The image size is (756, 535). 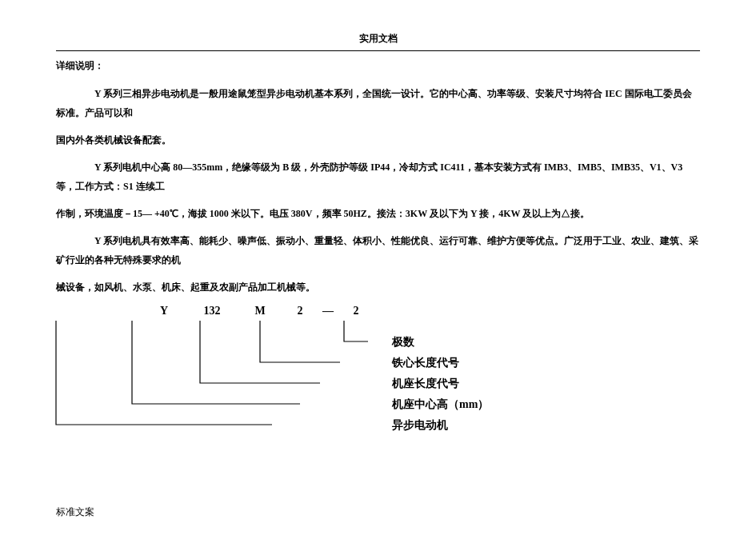 What do you see at coordinates (378, 177) in the screenshot?
I see `paragraph-2-line-1: Y 系列电机中心高 80—355mm，绝缘等级为 B 级，外壳防护等级 IP44…` at bounding box center [378, 177].